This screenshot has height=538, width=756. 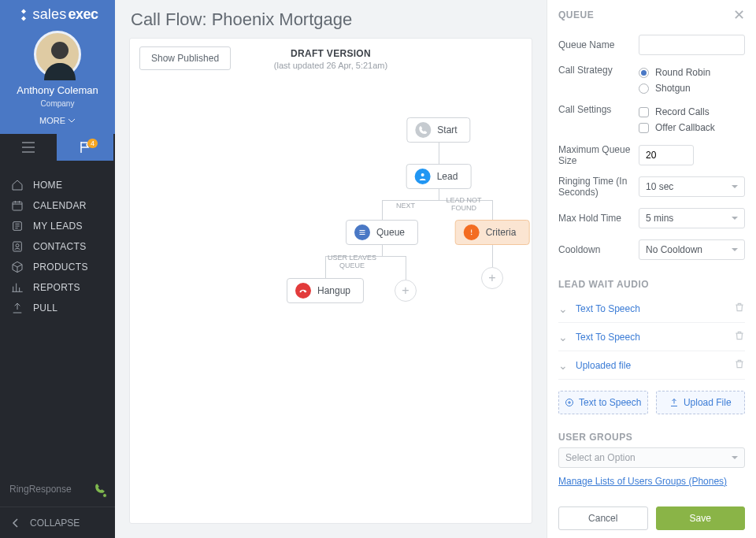 What do you see at coordinates (569, 403) in the screenshot?
I see `plus-circle-icon` at bounding box center [569, 403].